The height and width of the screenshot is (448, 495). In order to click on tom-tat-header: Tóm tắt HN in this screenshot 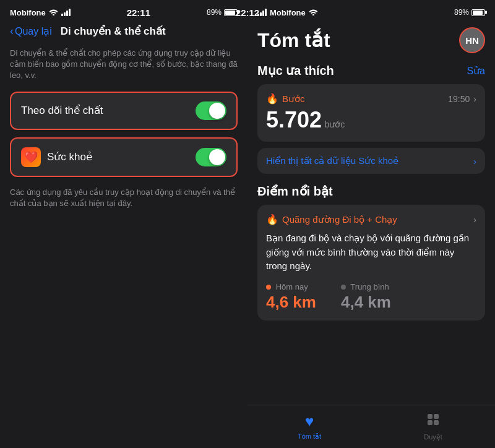, I will do `click(371, 43)`.